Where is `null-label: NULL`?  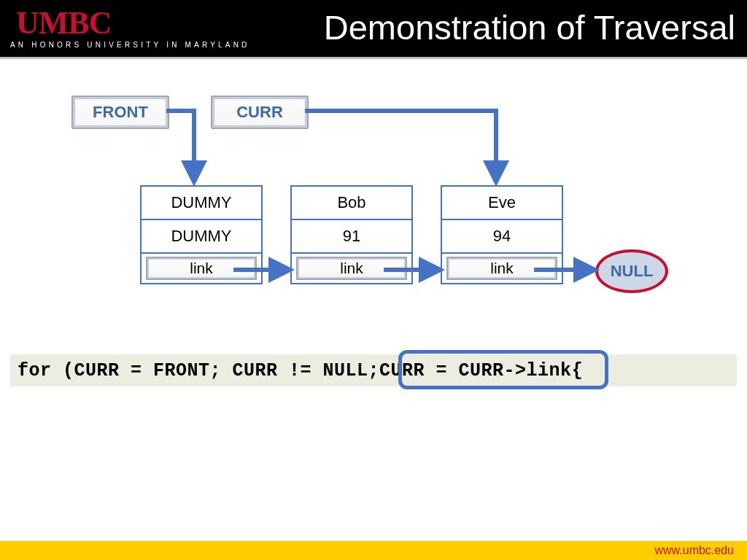 null-label: NULL is located at coordinates (632, 271).